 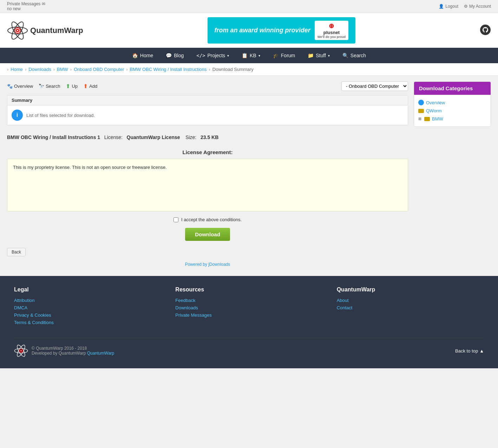 I want to click on back-button: Back, so click(x=16, y=252).